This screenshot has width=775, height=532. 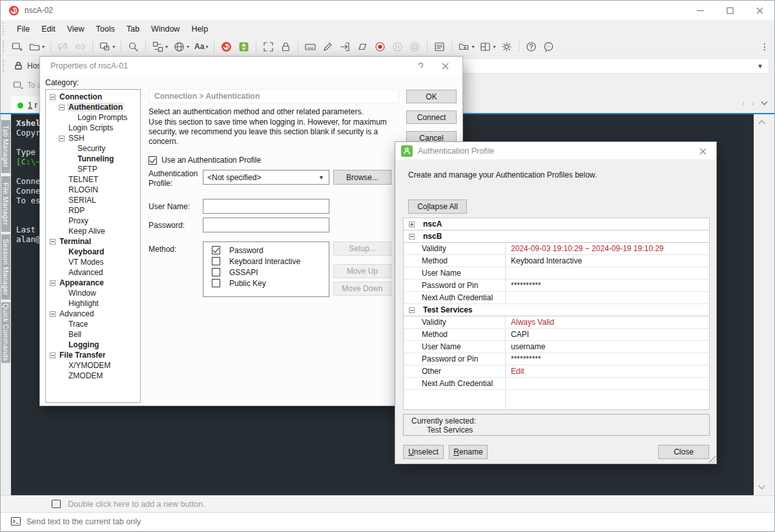 I want to click on checkbox-unchecked-icon, so click(x=216, y=261).